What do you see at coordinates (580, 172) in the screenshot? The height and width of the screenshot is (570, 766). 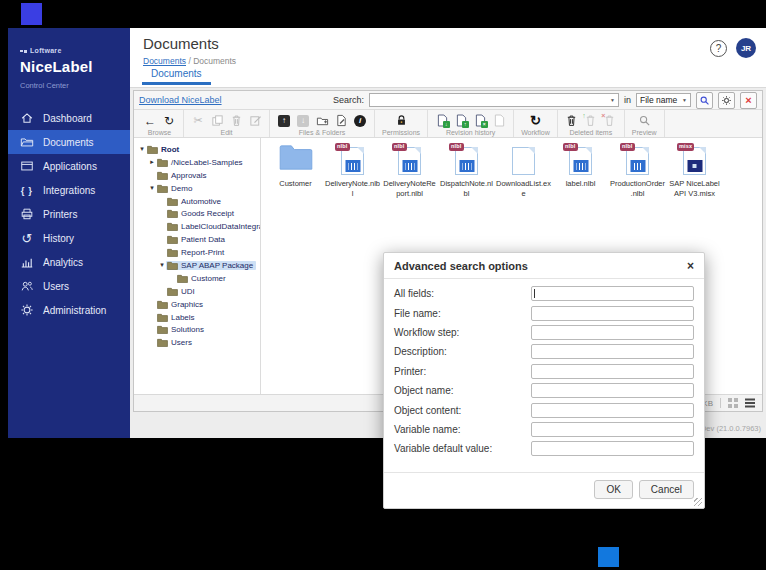 I see `file-item-label-nlbl: nlbllabel.nlbl` at bounding box center [580, 172].